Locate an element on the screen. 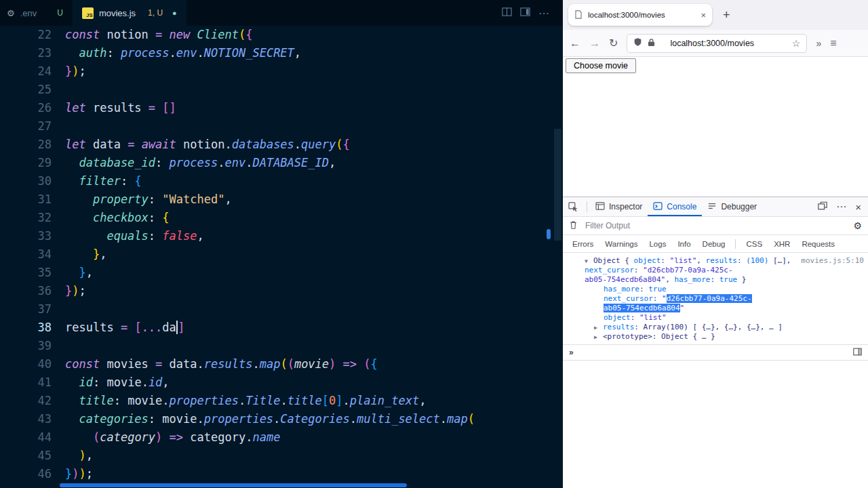 This screenshot has height=488, width=868. code-line: 29 database_id: process.env.DATABASE_ID, is located at coordinates (281, 163).